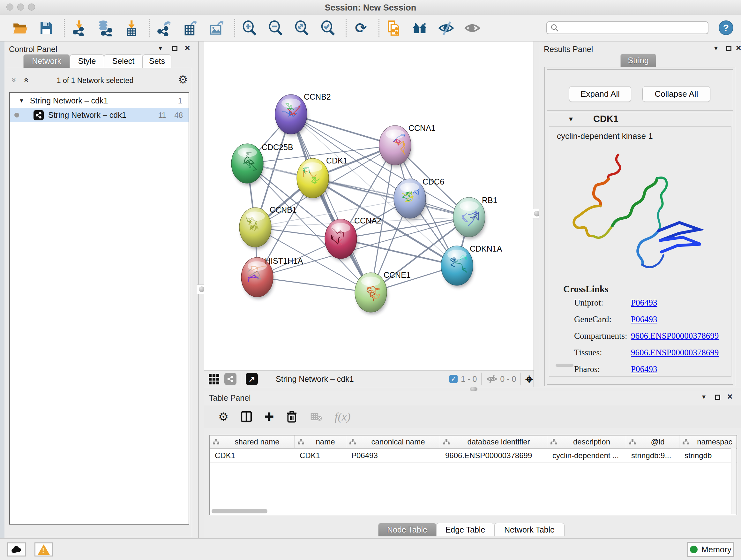  What do you see at coordinates (730, 397) in the screenshot?
I see `table-panel-close-icon: ✕` at bounding box center [730, 397].